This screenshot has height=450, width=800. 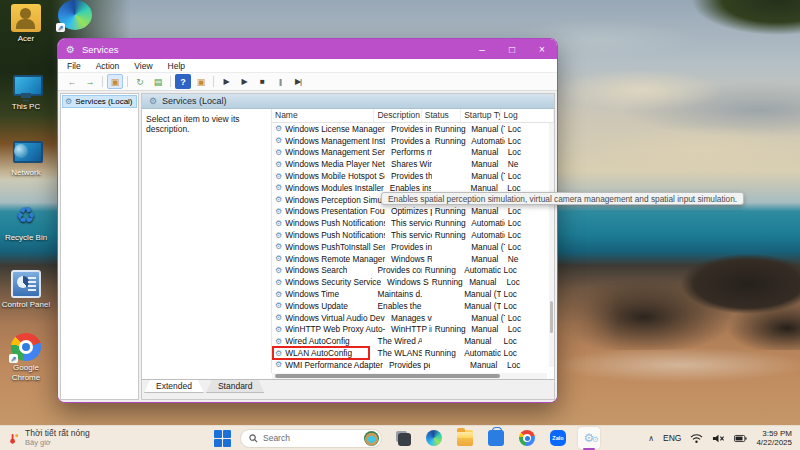 What do you see at coordinates (72, 82) in the screenshot?
I see `back-button: ←` at bounding box center [72, 82].